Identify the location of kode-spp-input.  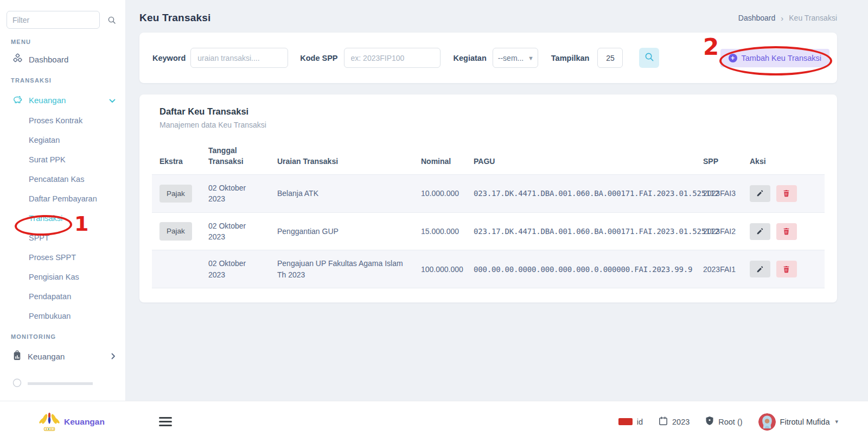
(392, 58).